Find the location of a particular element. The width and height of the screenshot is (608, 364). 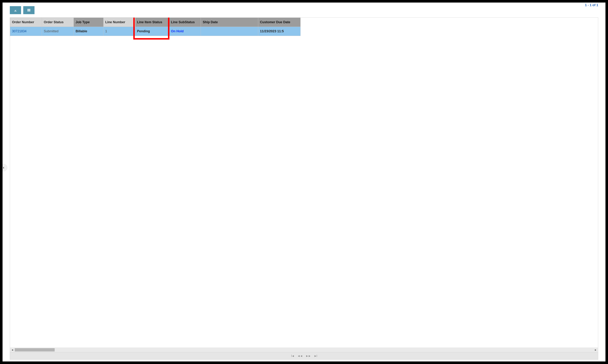

pagination-info: 1 - 1 of 1 is located at coordinates (592, 5).